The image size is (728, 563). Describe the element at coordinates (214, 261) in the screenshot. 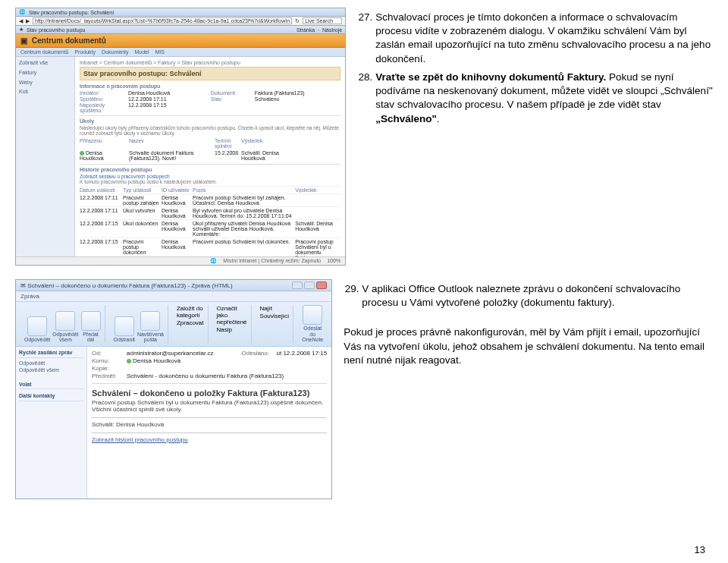

I see `world-icon: 🌐` at that location.